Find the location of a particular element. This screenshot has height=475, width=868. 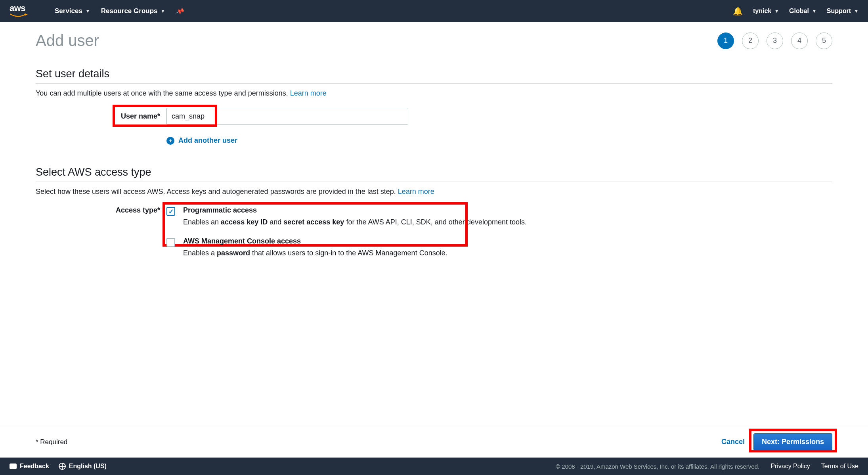

add-another-user-label: Add another user is located at coordinates (208, 140).